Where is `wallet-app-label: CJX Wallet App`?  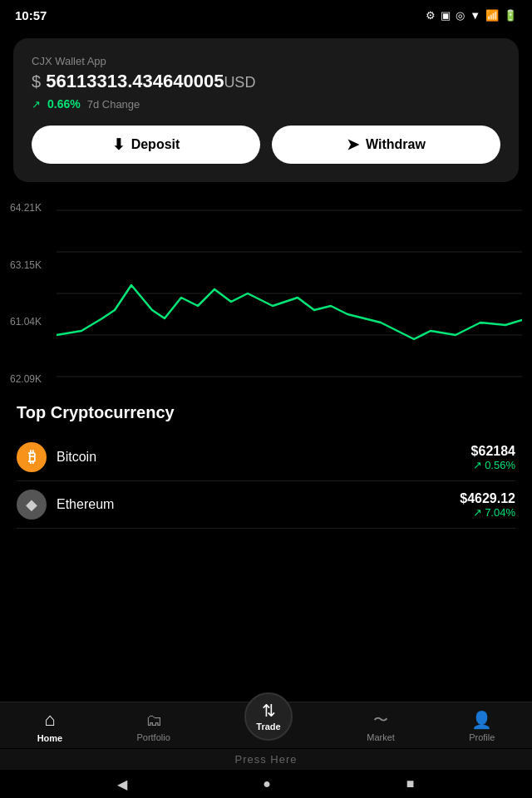
wallet-app-label: CJX Wallet App is located at coordinates (266, 62).